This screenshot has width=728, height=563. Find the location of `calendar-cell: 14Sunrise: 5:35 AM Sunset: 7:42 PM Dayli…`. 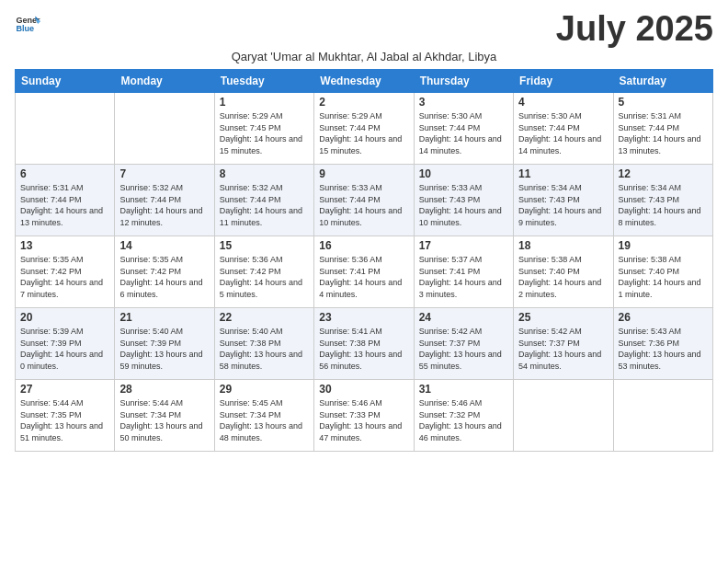

calendar-cell: 14Sunrise: 5:35 AM Sunset: 7:42 PM Dayli… is located at coordinates (165, 272).